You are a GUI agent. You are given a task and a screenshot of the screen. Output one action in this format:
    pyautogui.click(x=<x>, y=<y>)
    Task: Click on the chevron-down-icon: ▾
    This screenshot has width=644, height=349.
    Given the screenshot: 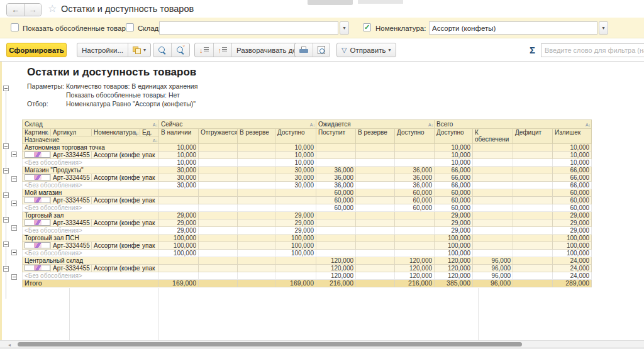 What is the action you would take?
    pyautogui.click(x=390, y=50)
    